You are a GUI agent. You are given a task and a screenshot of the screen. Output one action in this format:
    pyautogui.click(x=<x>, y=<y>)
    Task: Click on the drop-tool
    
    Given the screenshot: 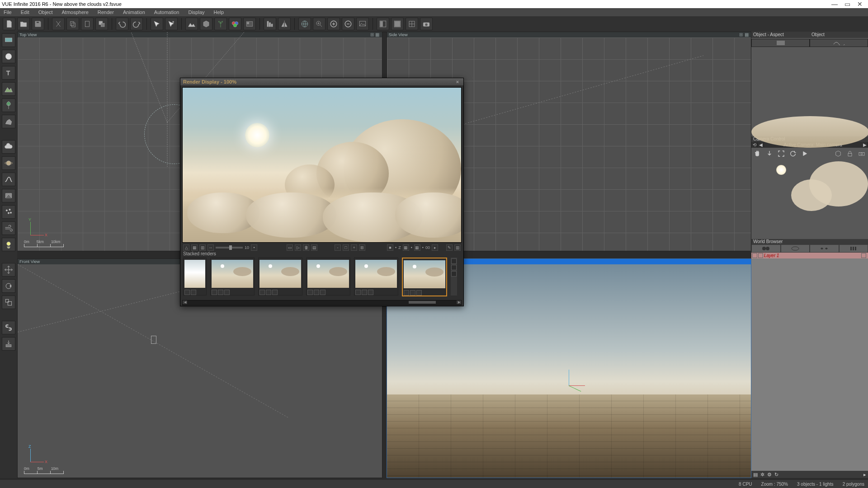 What is the action you would take?
    pyautogui.click(x=9, y=344)
    